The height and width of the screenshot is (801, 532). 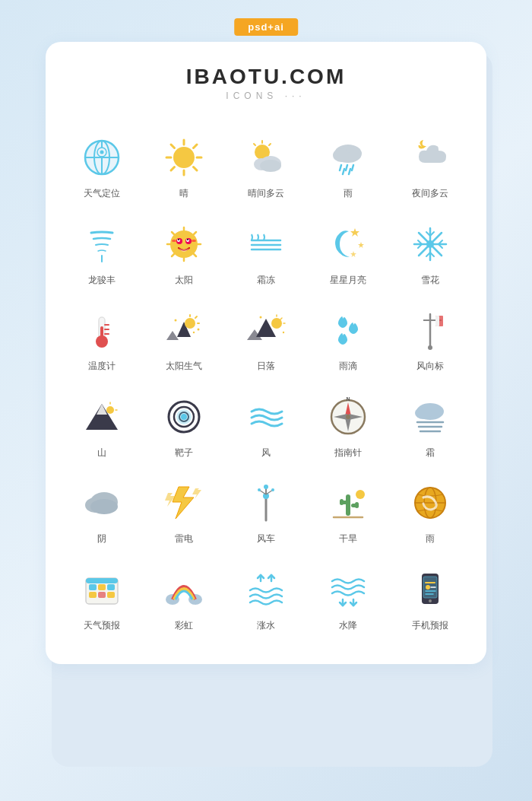 I want to click on thermometer-label: 温度计, so click(x=102, y=367).